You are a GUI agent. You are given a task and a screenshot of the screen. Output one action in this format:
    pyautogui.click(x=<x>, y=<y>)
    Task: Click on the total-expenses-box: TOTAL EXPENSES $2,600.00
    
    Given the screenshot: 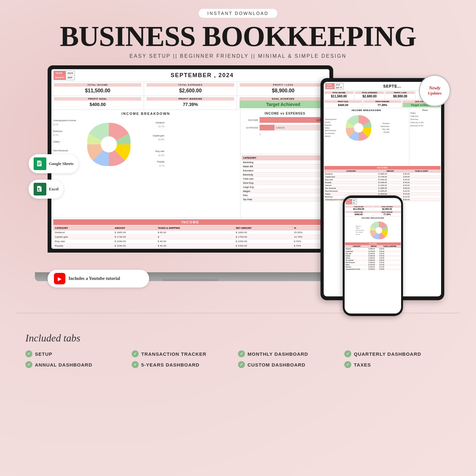 What is the action you would take?
    pyautogui.click(x=190, y=89)
    